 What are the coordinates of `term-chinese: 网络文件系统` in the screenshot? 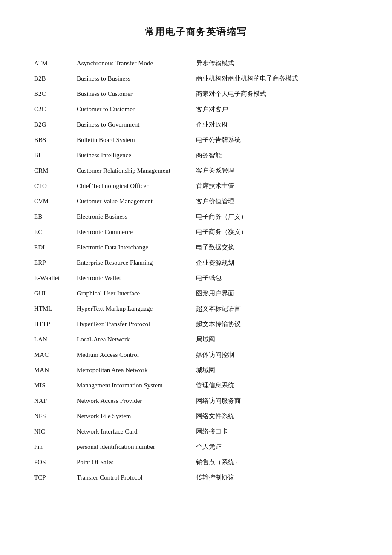 It's located at (277, 416).